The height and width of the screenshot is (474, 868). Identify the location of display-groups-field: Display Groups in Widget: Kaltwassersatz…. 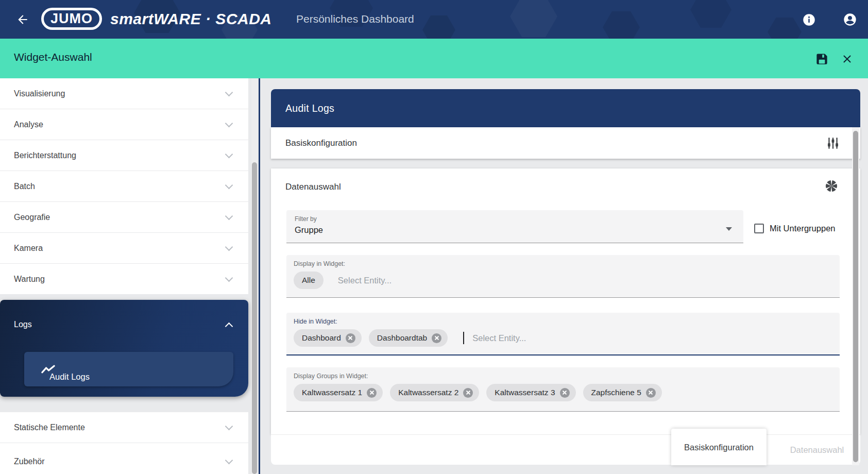
(563, 390).